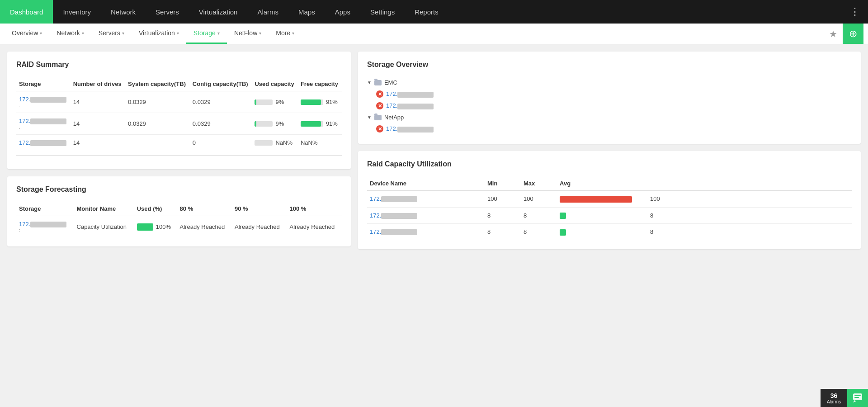  Describe the element at coordinates (844, 398) in the screenshot. I see `bottom-bar: 36 Alarms` at that location.